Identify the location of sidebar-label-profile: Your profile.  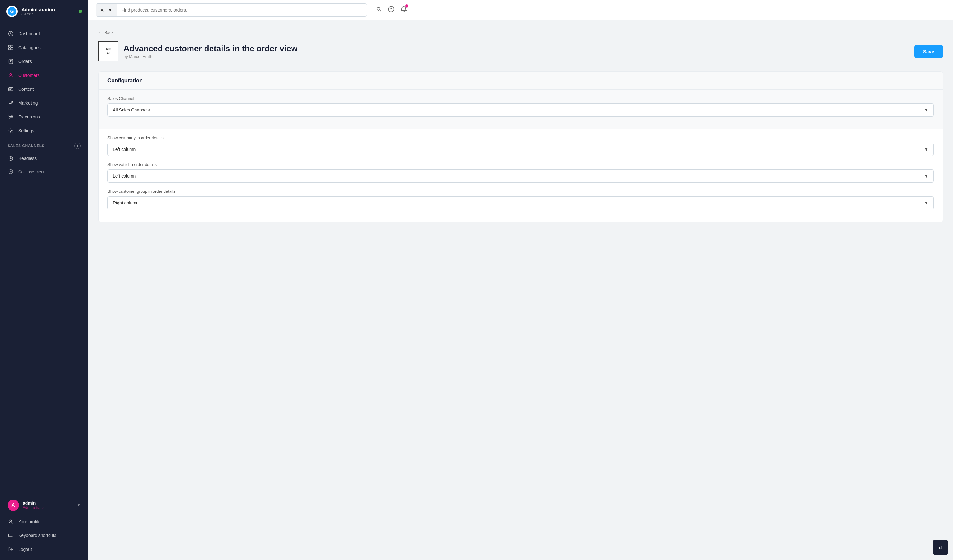
(29, 521).